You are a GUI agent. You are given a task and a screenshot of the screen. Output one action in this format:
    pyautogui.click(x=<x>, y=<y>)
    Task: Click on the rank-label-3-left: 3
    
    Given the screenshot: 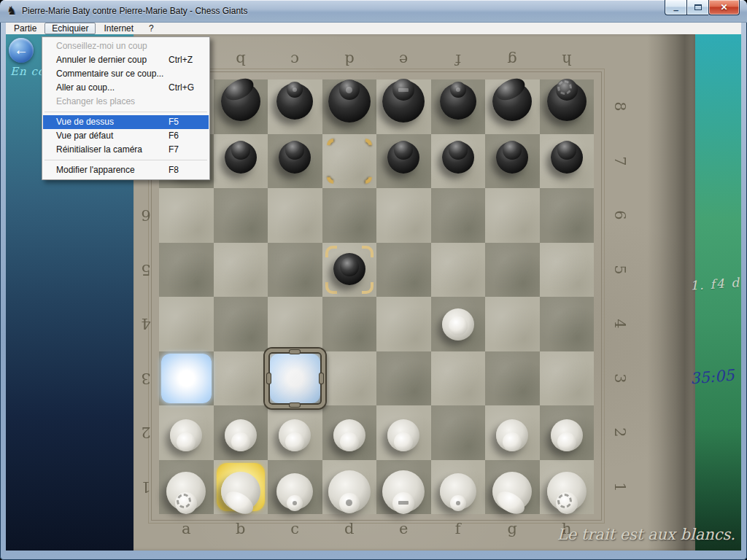 What is the action you would take?
    pyautogui.click(x=146, y=378)
    